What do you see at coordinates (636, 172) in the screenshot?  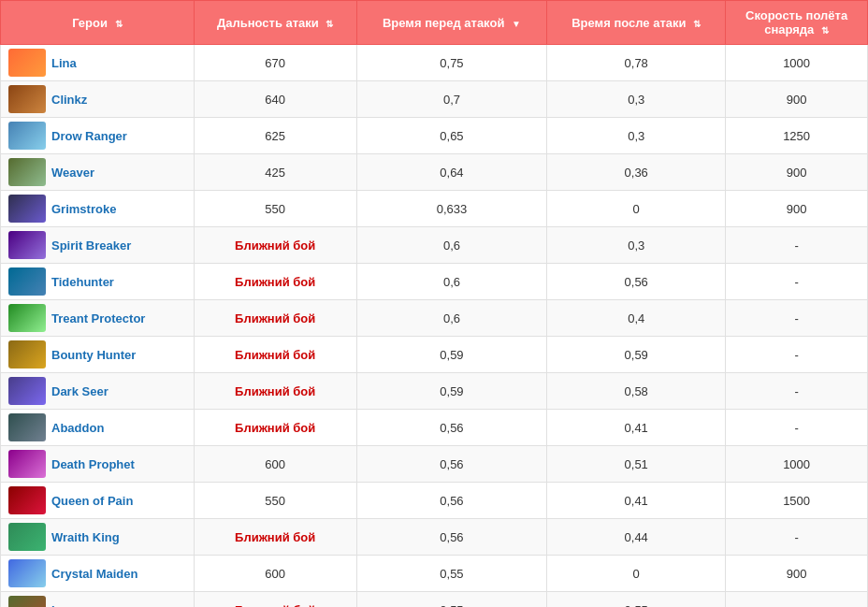 I see `attack-after-cell: 0,36` at bounding box center [636, 172].